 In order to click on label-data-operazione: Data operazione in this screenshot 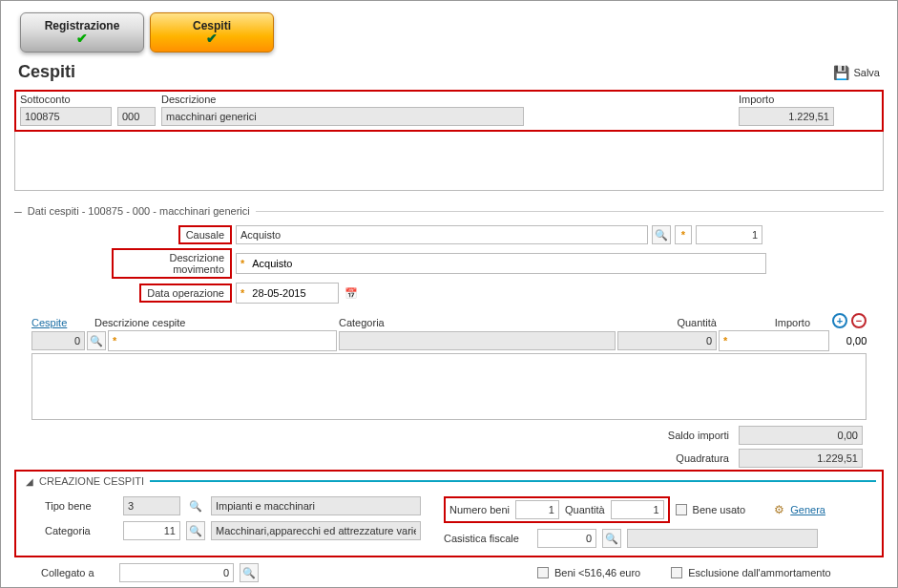, I will do `click(185, 293)`.